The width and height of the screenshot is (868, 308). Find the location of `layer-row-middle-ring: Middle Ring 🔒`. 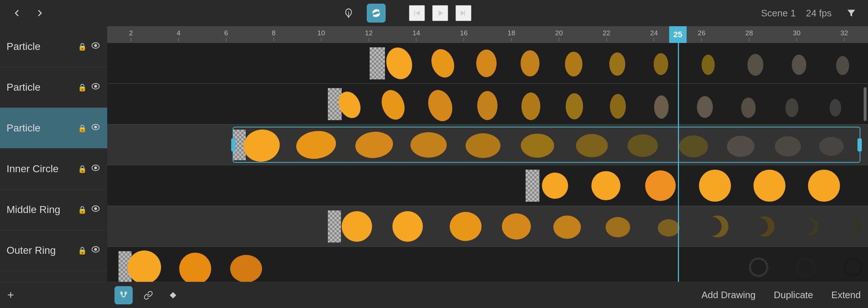

layer-row-middle-ring: Middle Ring 🔒 is located at coordinates (54, 210).